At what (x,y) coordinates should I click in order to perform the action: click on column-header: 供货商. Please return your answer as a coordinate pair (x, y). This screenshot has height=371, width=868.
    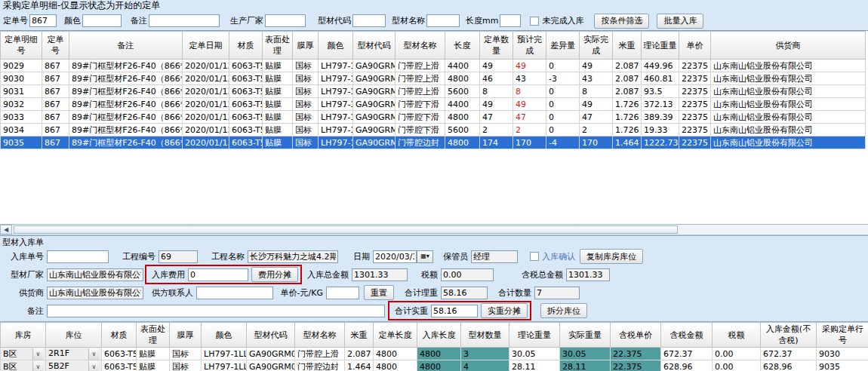
    Looking at the image, I should click on (788, 45).